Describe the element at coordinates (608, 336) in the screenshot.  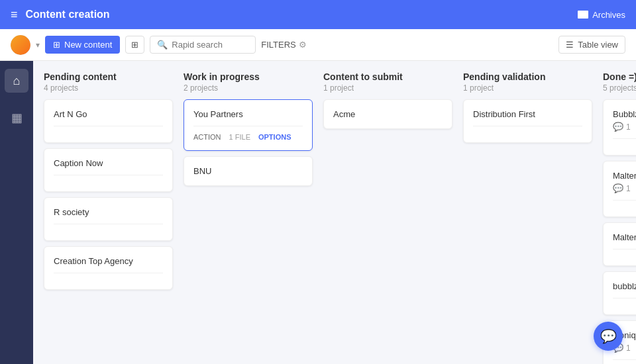
I see `chat-icon: 💬` at that location.